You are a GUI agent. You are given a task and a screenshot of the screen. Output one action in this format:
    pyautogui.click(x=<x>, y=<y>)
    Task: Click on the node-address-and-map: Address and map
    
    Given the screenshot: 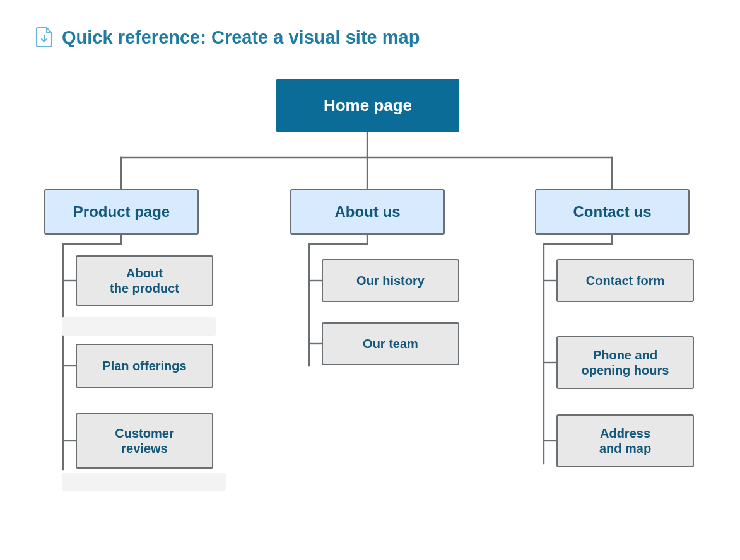 What is the action you would take?
    pyautogui.click(x=625, y=441)
    